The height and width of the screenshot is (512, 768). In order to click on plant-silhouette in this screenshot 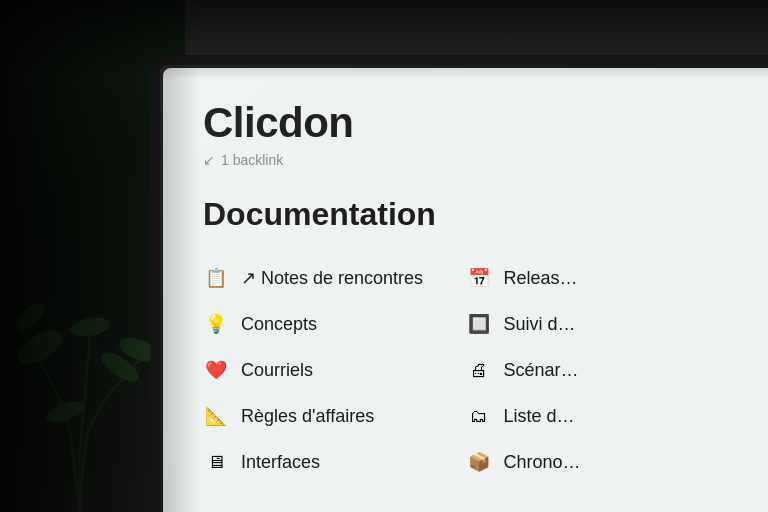, I will do `click(80, 352)`.